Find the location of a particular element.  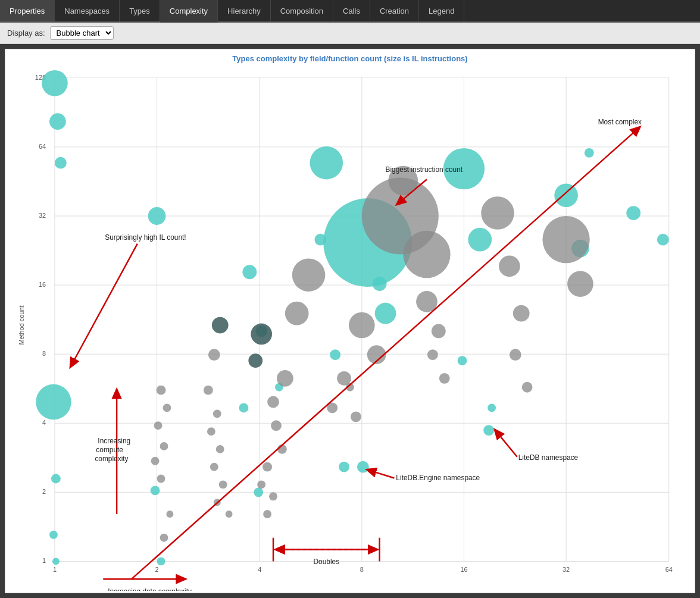

toolbar: Display as: Bubble chart is located at coordinates (350, 33).